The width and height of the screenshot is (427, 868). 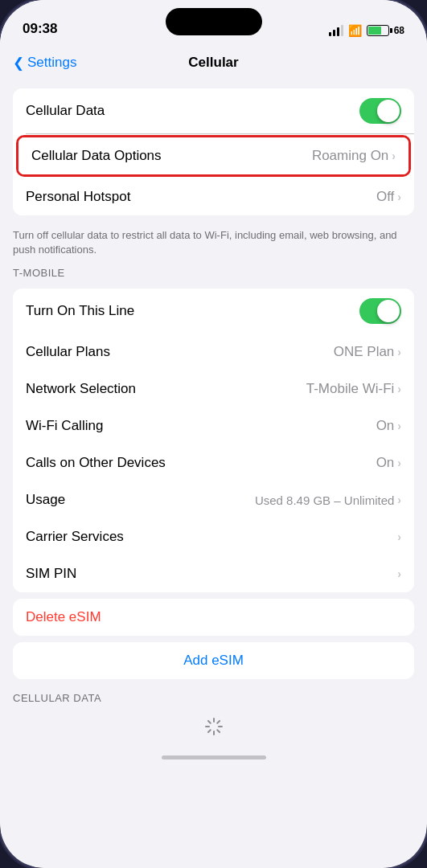 I want to click on loader-area, so click(x=214, y=727).